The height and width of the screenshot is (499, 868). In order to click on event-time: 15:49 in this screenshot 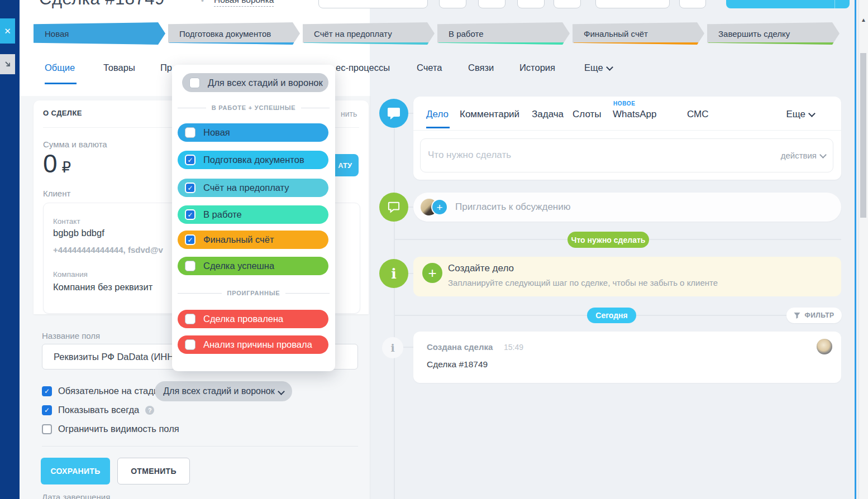, I will do `click(514, 347)`.